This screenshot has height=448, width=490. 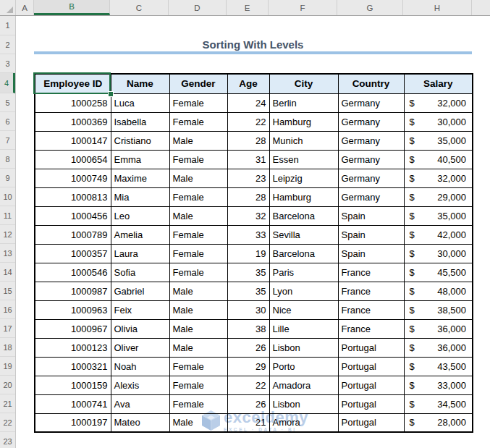 What do you see at coordinates (140, 366) in the screenshot?
I see `cell-name: Noah` at bounding box center [140, 366].